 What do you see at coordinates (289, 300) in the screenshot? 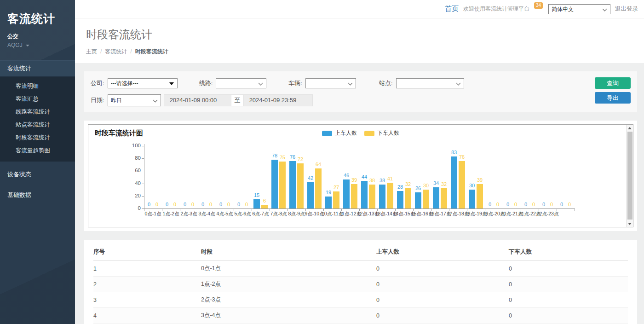
I see `table-cell: 2点-3点` at bounding box center [289, 300].